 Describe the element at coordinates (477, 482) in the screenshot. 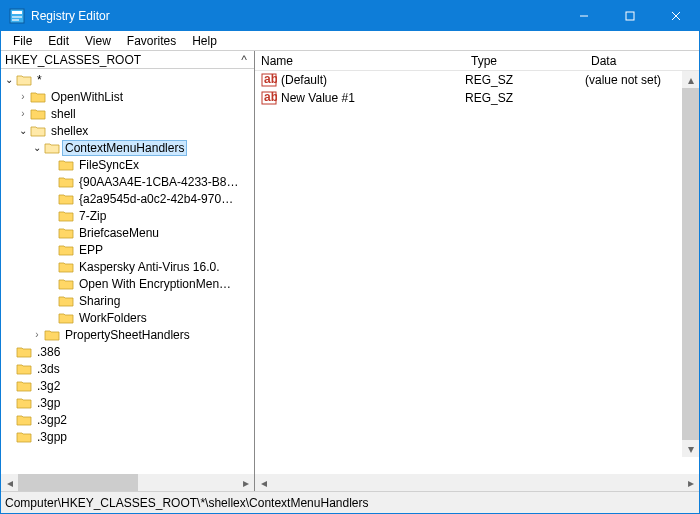

I see `list-horizontal-scrollbar: ◂ ▸` at that location.